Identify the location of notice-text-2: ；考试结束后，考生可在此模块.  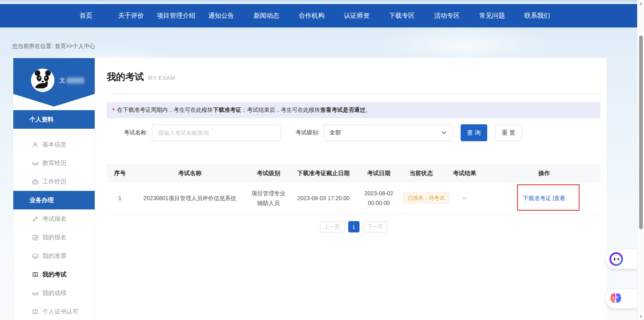
(280, 110).